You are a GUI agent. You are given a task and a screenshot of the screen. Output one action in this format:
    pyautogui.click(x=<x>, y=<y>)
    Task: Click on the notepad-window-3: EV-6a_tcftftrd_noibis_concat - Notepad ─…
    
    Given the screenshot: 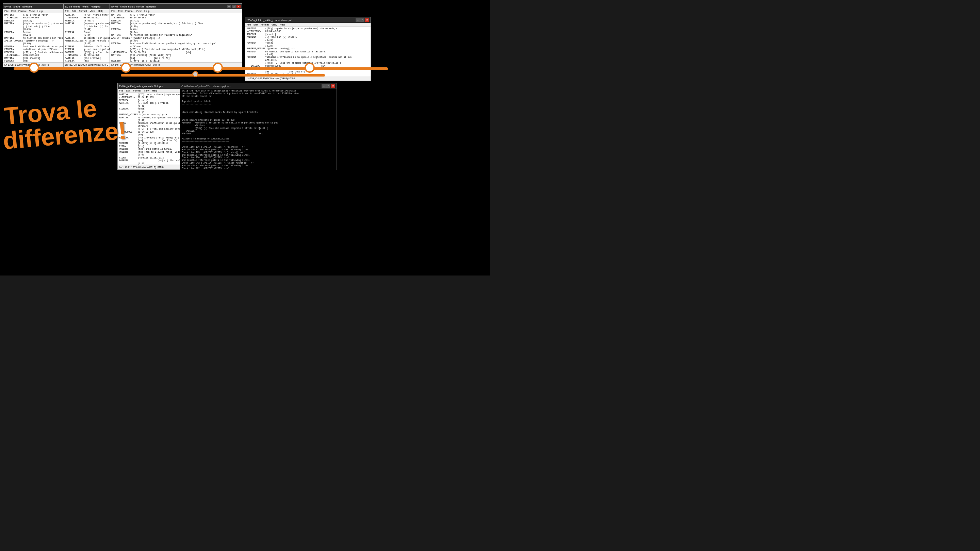 What is the action you would take?
    pyautogui.click(x=176, y=35)
    